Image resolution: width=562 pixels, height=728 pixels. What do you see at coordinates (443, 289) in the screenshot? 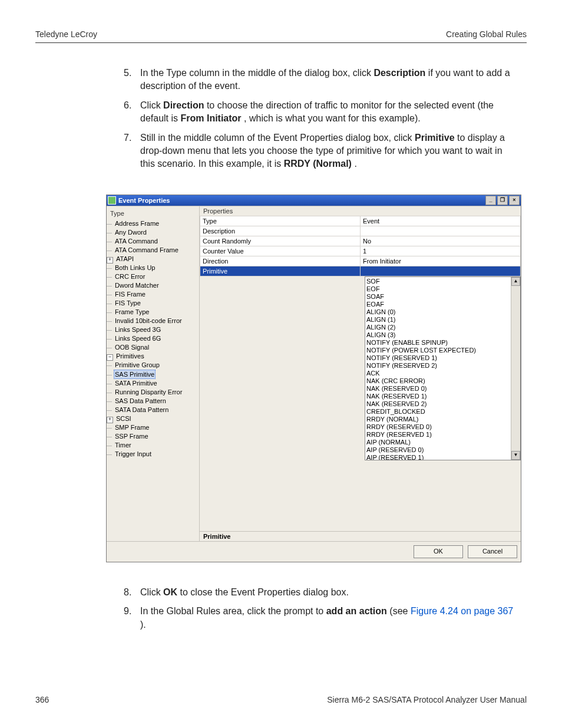
I see `primitive-option: EOF` at bounding box center [443, 289].